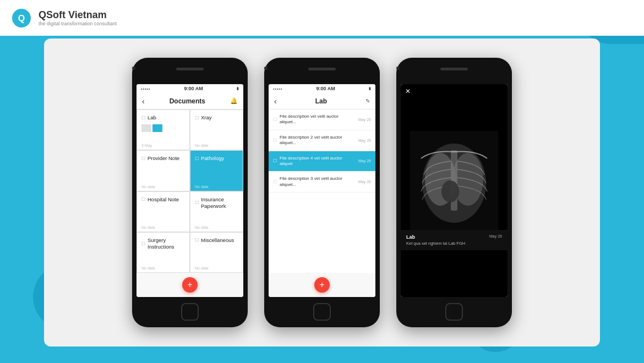 This screenshot has height=363, width=644. What do you see at coordinates (217, 212) in the screenshot?
I see `doc-cell-insurance: ☐ Insurance Paperwork No data` at bounding box center [217, 212].